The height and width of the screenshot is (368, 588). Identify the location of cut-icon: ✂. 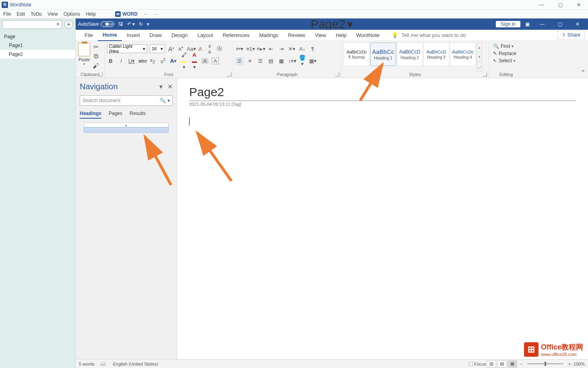
(96, 47).